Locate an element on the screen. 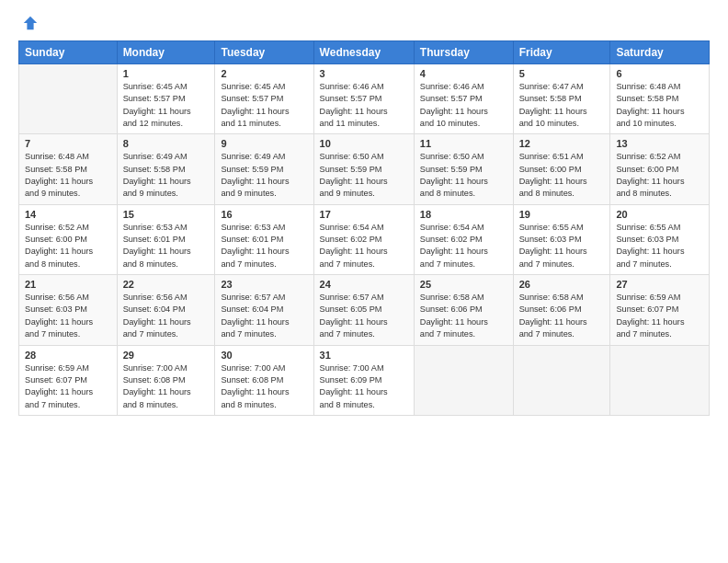  calendar-cell: 2Sunrise: 6:45 AMSunset: 5:57 PMDaylight… is located at coordinates (265, 99).